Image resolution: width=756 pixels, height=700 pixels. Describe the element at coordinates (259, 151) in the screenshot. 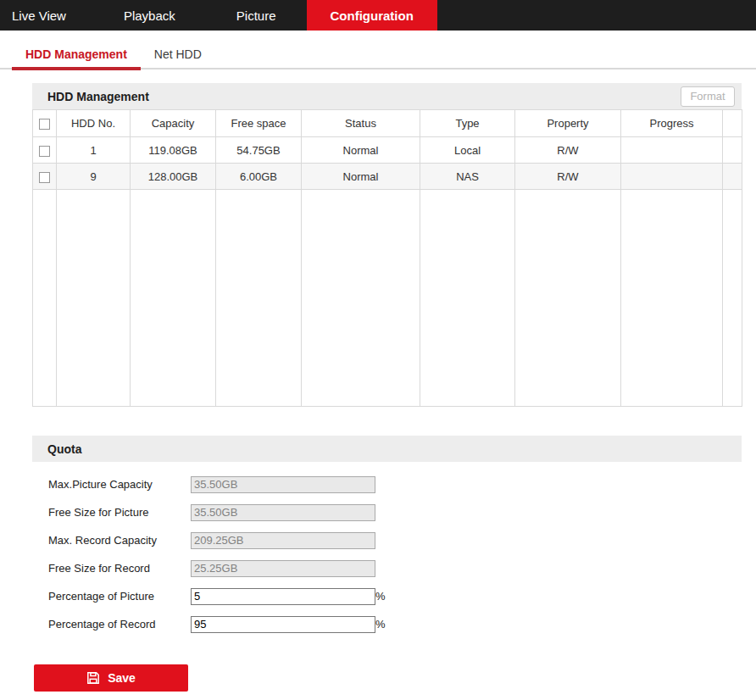

I see `cell-free-space: 54.75GB` at that location.